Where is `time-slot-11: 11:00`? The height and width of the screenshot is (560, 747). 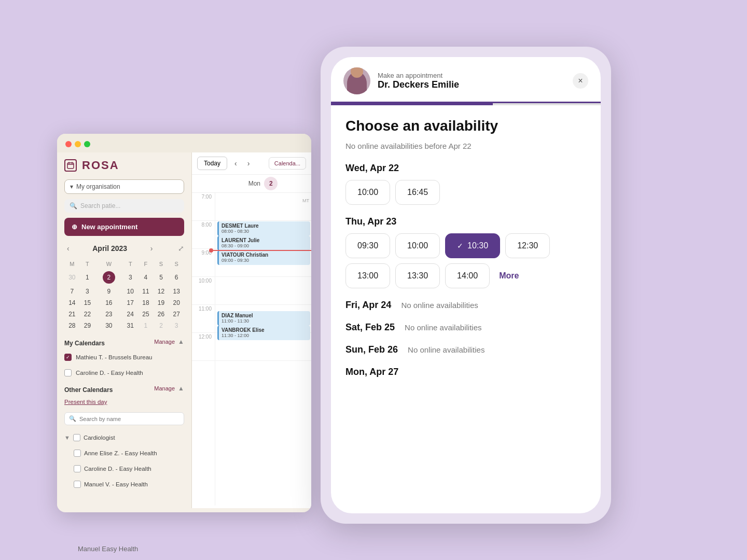 time-slot-11: 11:00 is located at coordinates (203, 319).